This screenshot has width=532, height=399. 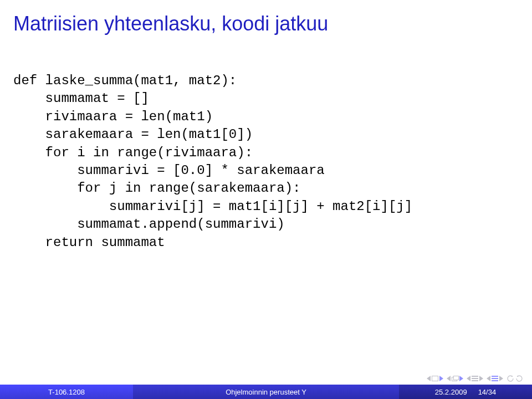 What do you see at coordinates (481, 378) in the screenshot?
I see `next-section-icon` at bounding box center [481, 378].